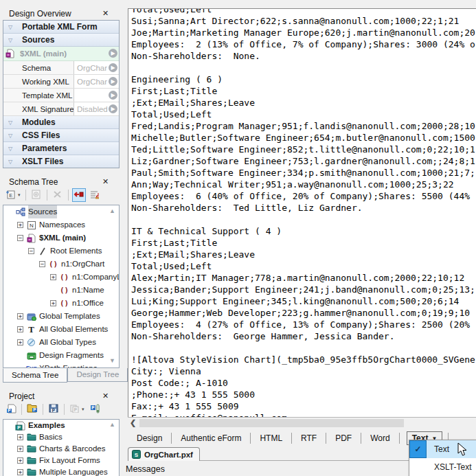 Image resolution: width=476 pixels, height=476 pixels. Describe the element at coordinates (32, 330) in the screenshot. I see `global-elements-icon: T` at that location.